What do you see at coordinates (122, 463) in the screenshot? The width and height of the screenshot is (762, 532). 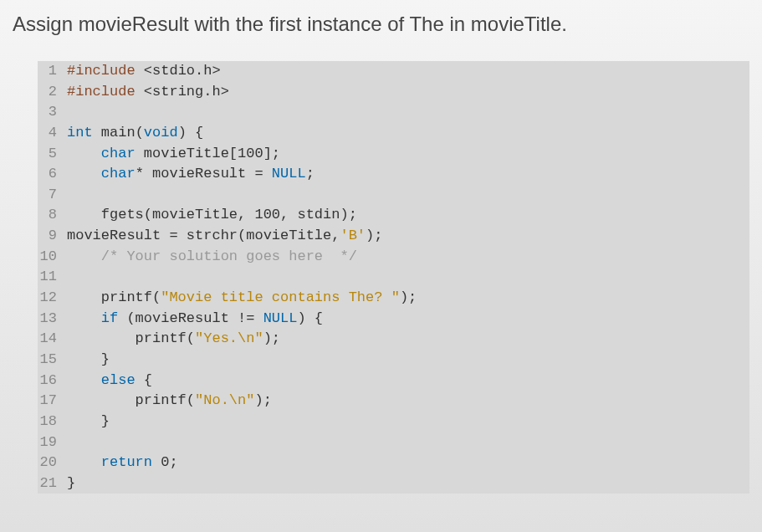 I see `line-content: return 0;` at bounding box center [122, 463].